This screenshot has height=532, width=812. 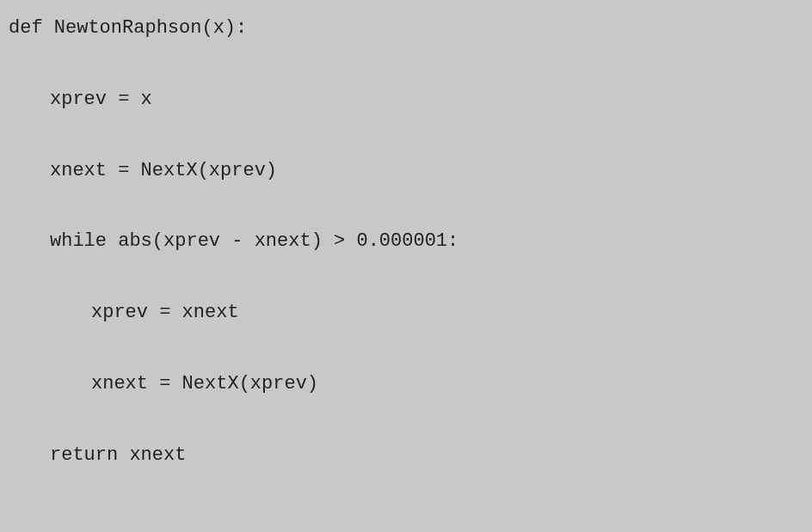 What do you see at coordinates (406, 100) in the screenshot?
I see `code-line-assign-xprev: xprev = x` at bounding box center [406, 100].